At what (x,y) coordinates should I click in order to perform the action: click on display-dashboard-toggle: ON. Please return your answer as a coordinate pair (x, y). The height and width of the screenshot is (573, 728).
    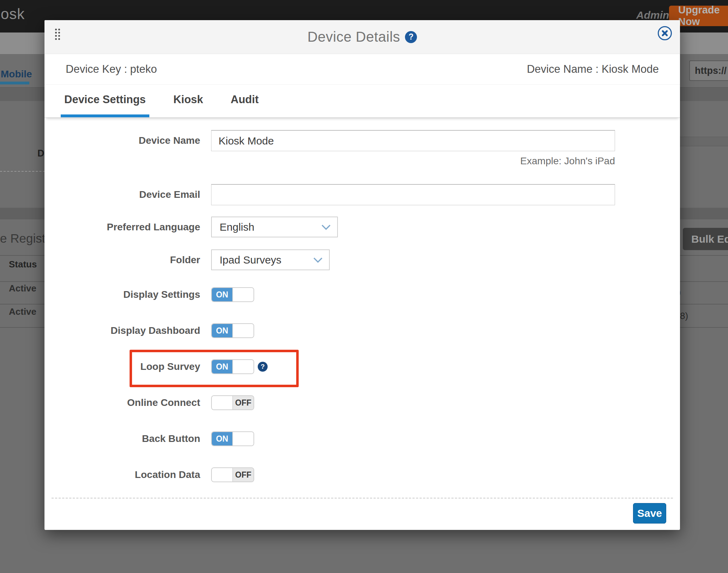
    Looking at the image, I should click on (233, 331).